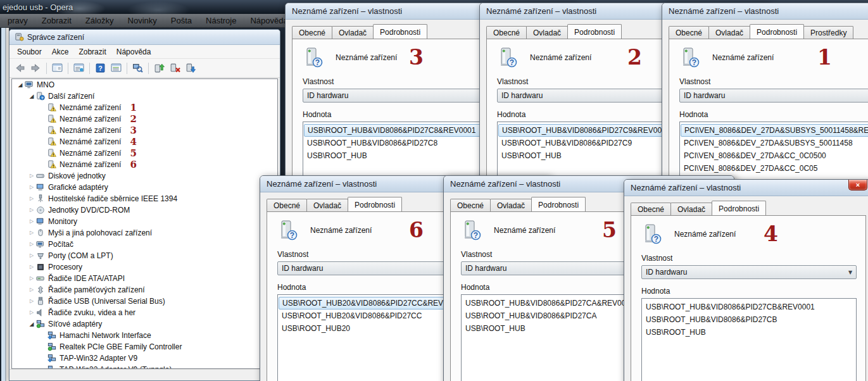 The width and height of the screenshot is (868, 381). What do you see at coordinates (774, 130) in the screenshot?
I see `hardware-id-value: PCI\VEN_8086&DEV_27DA&SUBSYS_50011458&RE…` at bounding box center [774, 130].